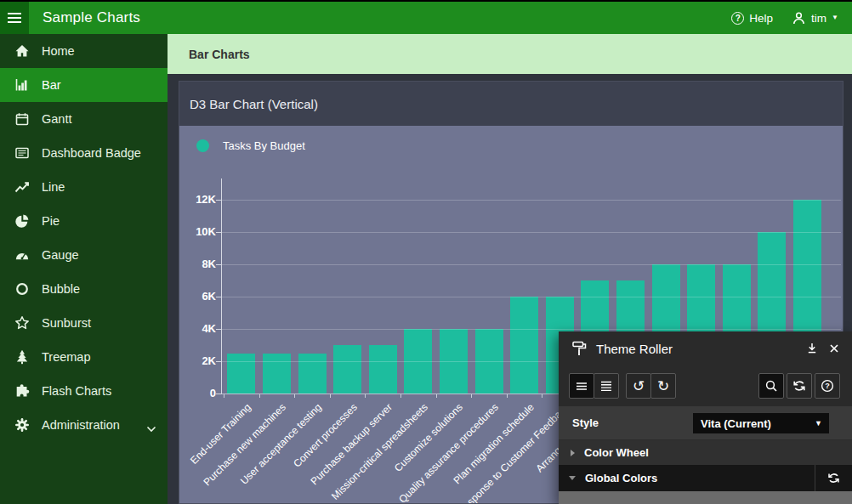 The image size is (852, 504). What do you see at coordinates (53, 187) in the screenshot?
I see `sidebar-item-label: Line` at bounding box center [53, 187].